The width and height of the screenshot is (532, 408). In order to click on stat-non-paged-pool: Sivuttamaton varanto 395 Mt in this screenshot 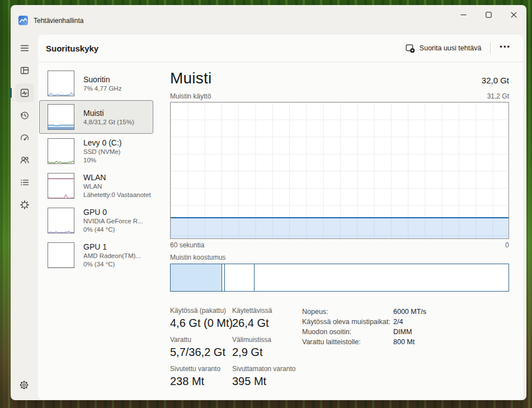, I will do `click(267, 379)`.